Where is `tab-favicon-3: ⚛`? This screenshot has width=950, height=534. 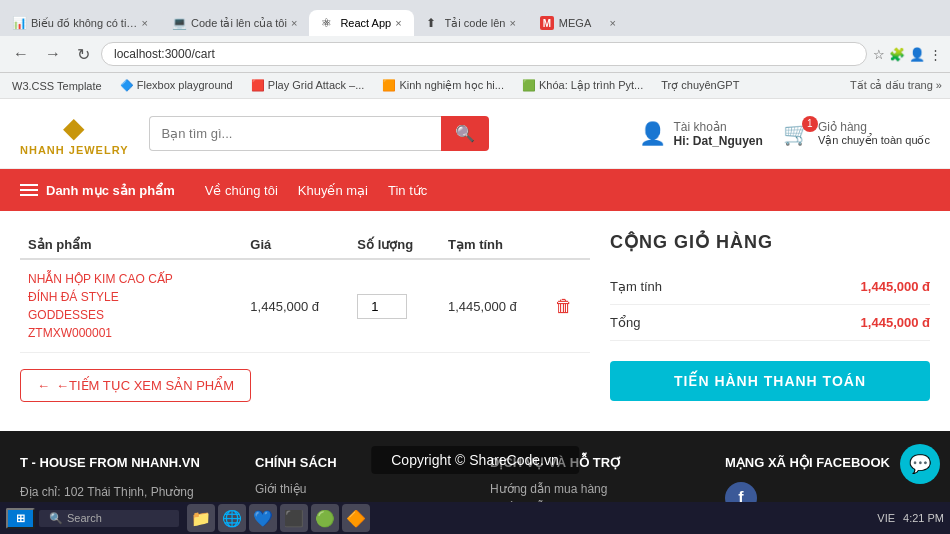
tab-favicon-3: ⚛ is located at coordinates (328, 23).